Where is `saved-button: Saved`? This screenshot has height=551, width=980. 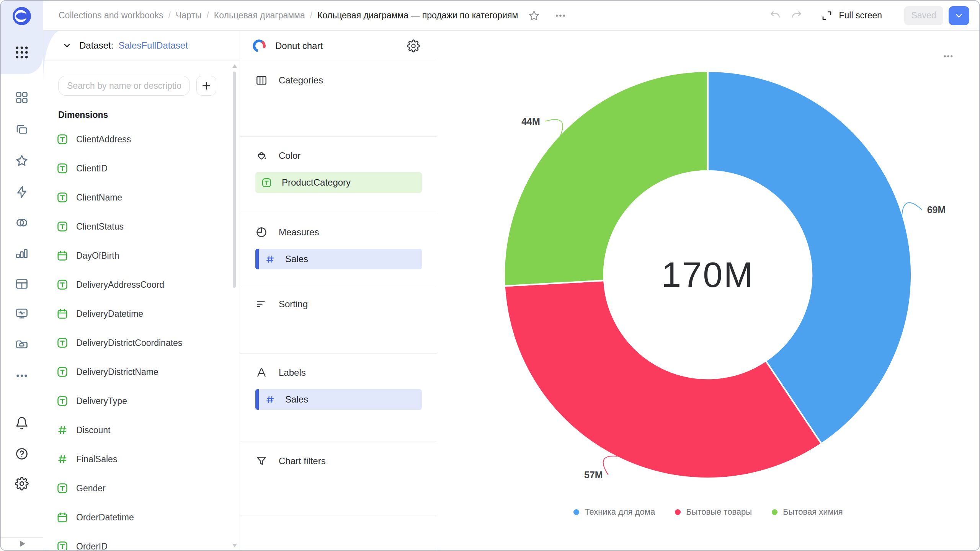 saved-button: Saved is located at coordinates (924, 16).